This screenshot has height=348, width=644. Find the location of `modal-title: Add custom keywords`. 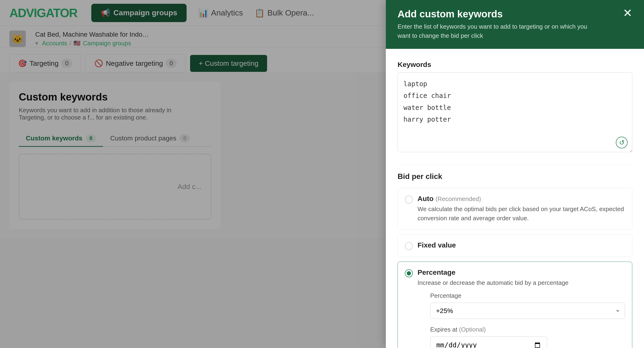

modal-title: Add custom keywords is located at coordinates (498, 14).